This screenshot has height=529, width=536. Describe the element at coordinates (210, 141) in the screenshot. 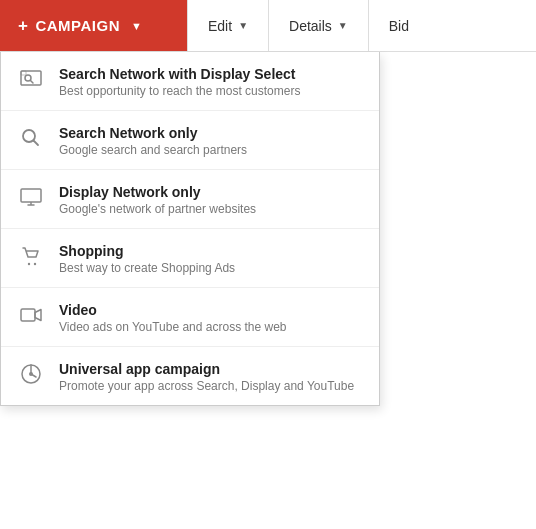

I see `option-text-search-only: Search Network only Google search and se…` at that location.